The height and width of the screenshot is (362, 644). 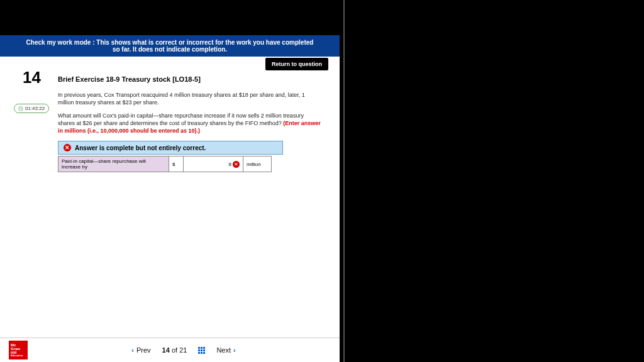 What do you see at coordinates (35, 108) in the screenshot?
I see `timer-value: 01:43:22` at bounding box center [35, 108].